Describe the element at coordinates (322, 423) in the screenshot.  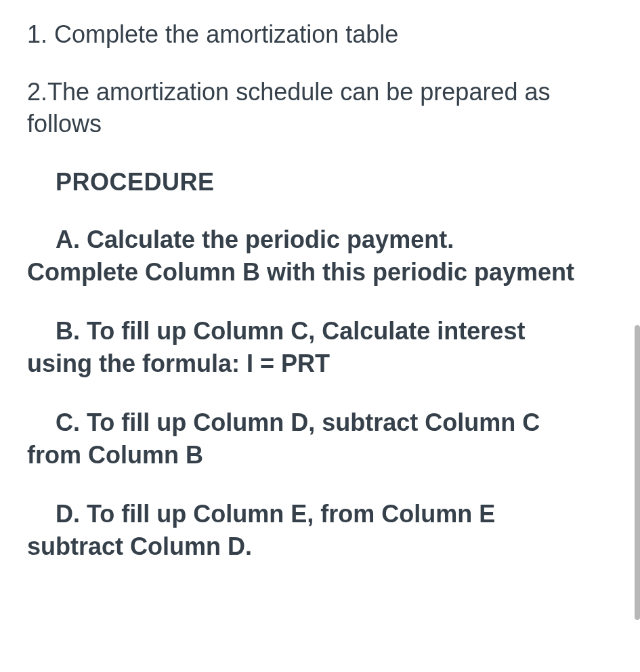
I see `step-c-line-1: C. To fill up Column D, subtract Column …` at that location.